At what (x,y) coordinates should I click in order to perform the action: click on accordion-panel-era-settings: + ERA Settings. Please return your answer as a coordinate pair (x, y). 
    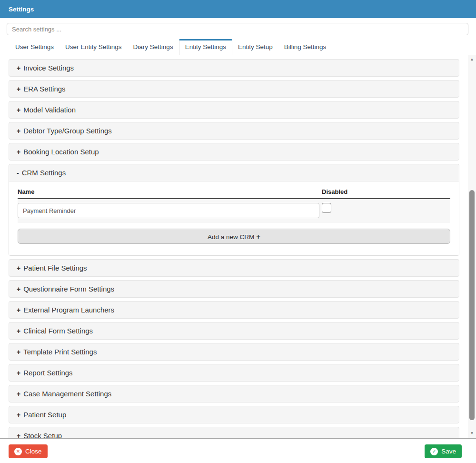
    Looking at the image, I should click on (234, 89).